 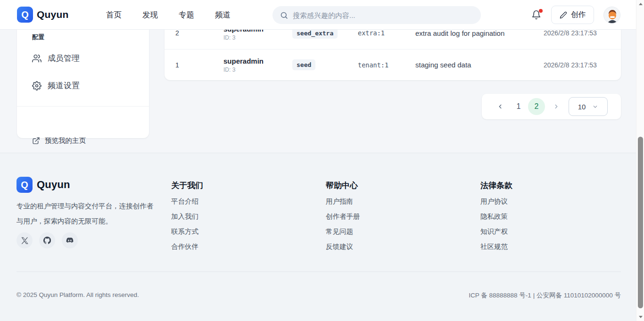 I want to click on footer-link: 常见问题, so click(x=343, y=231).